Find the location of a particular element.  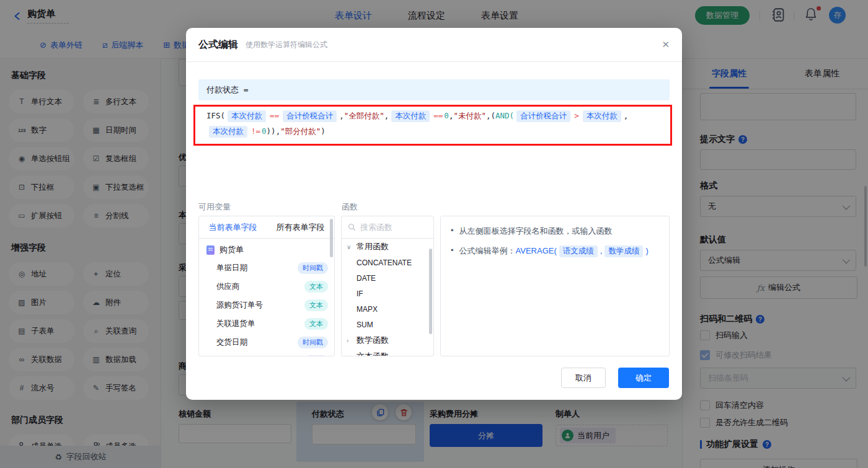

formula-token: ,( is located at coordinates (491, 115).